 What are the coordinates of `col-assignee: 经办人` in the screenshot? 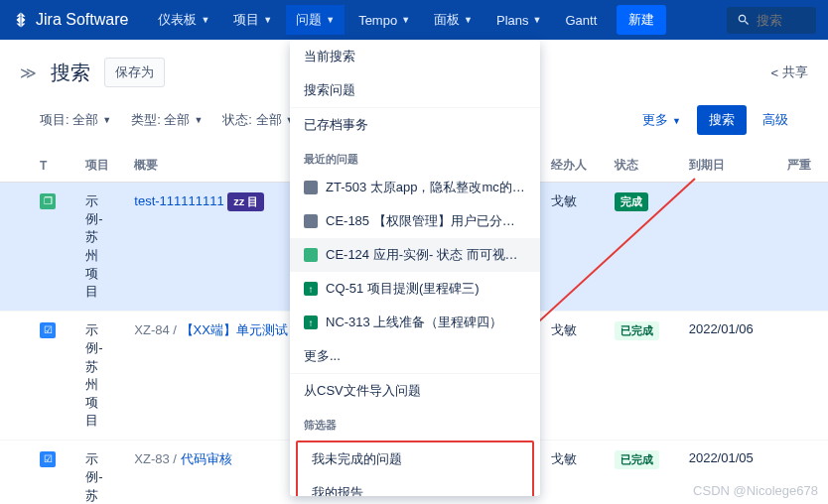 It's located at (575, 166).